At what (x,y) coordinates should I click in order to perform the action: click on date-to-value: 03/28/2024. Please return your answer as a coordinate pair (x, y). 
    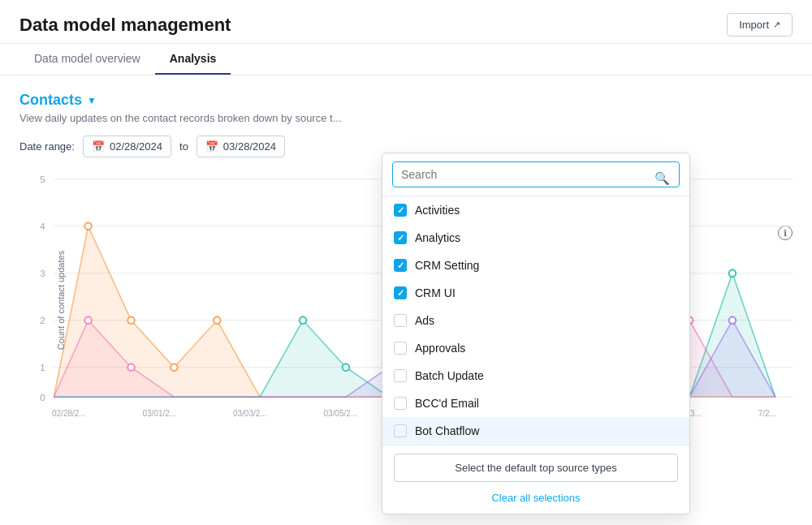
    Looking at the image, I should click on (250, 146).